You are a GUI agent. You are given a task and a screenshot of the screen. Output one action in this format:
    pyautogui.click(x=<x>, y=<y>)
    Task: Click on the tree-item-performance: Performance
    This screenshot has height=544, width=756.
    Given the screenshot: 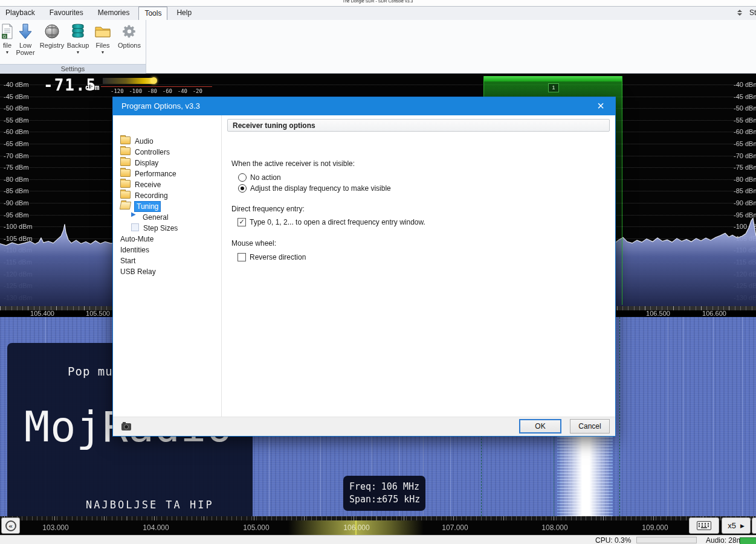 What is the action you would take?
    pyautogui.click(x=149, y=174)
    